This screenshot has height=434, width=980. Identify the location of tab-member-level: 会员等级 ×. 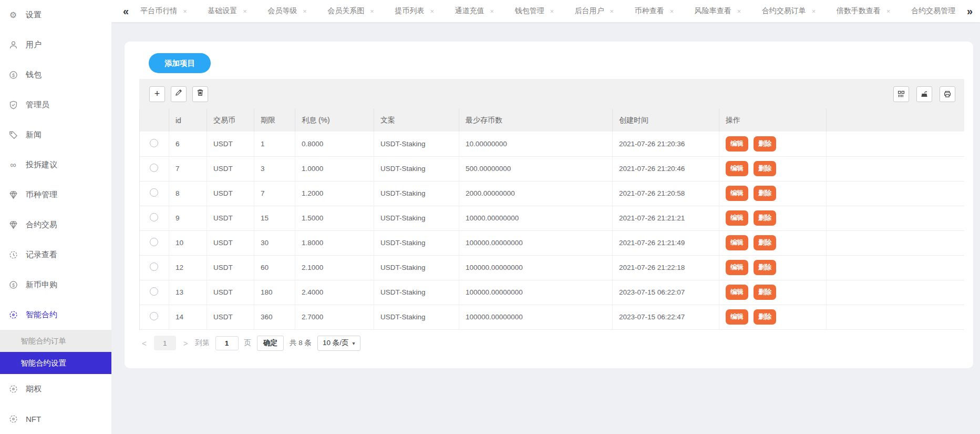
(287, 11).